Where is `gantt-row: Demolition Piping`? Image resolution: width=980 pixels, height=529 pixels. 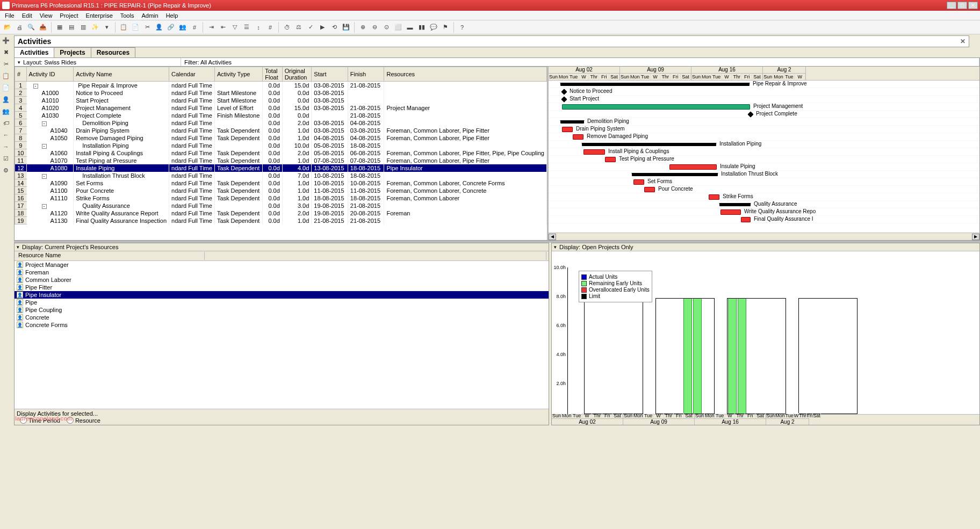
gantt-row: Demolition Piping is located at coordinates (764, 122).